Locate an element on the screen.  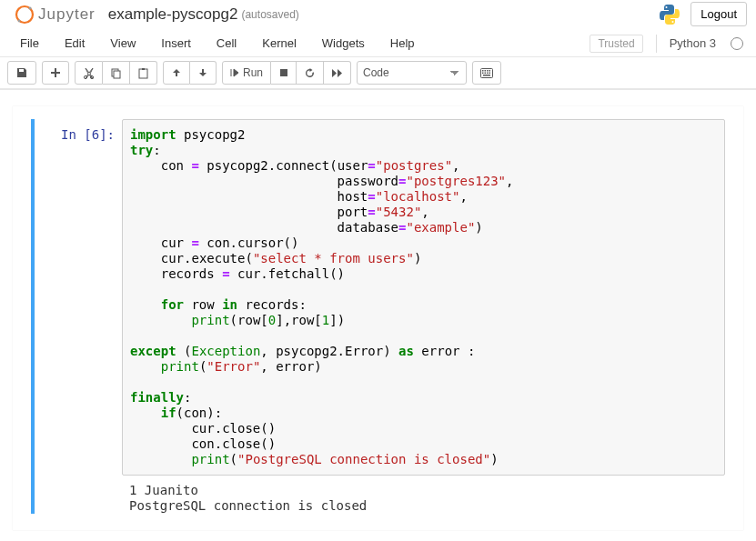
menu-cell: Cell is located at coordinates (227, 44).